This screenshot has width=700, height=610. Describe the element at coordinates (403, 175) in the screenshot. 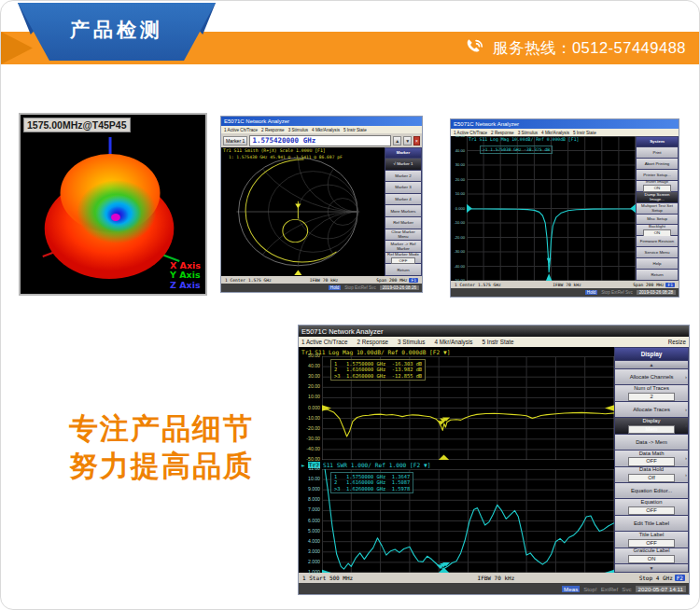

I see `softkey-label: Marker 2` at that location.